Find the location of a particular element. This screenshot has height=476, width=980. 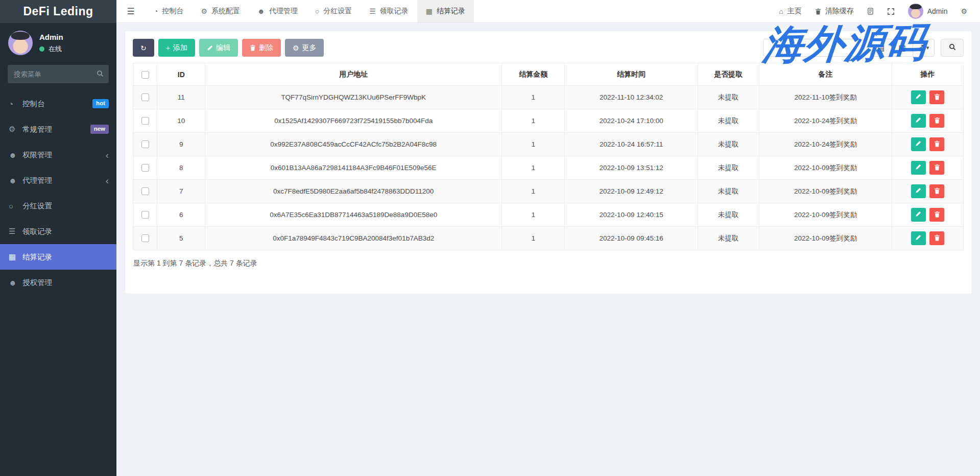

table-search-input is located at coordinates (814, 48).